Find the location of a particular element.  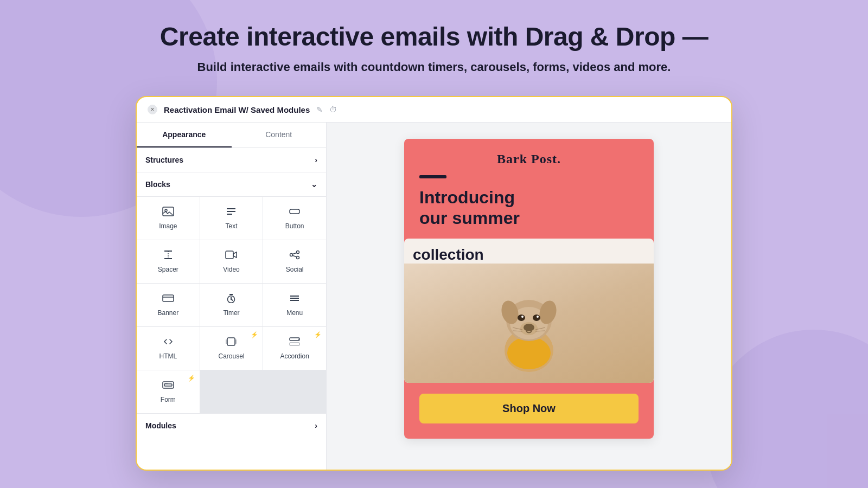

lightning-badge-carousel: ⚡ is located at coordinates (254, 335).